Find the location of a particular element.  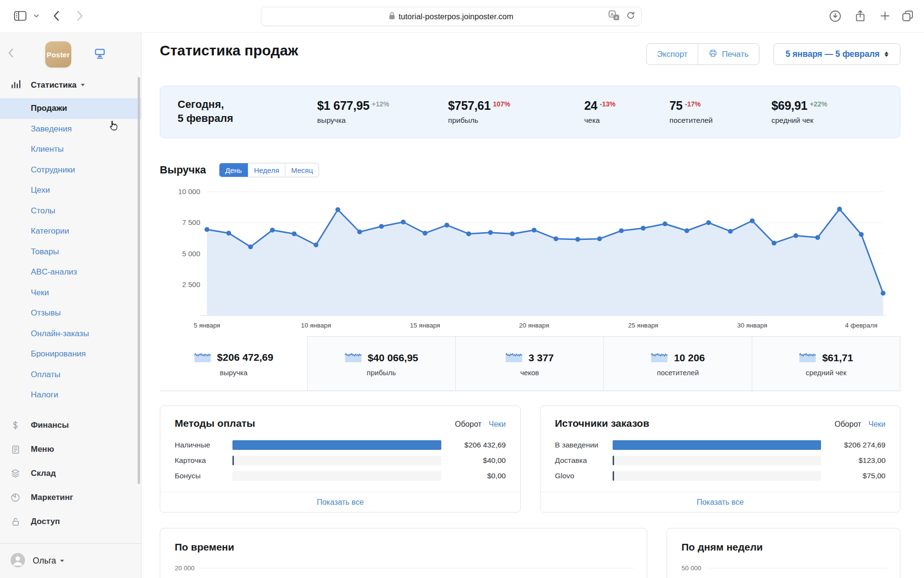

sidebar-item-finance: Финансы is located at coordinates (70, 425).